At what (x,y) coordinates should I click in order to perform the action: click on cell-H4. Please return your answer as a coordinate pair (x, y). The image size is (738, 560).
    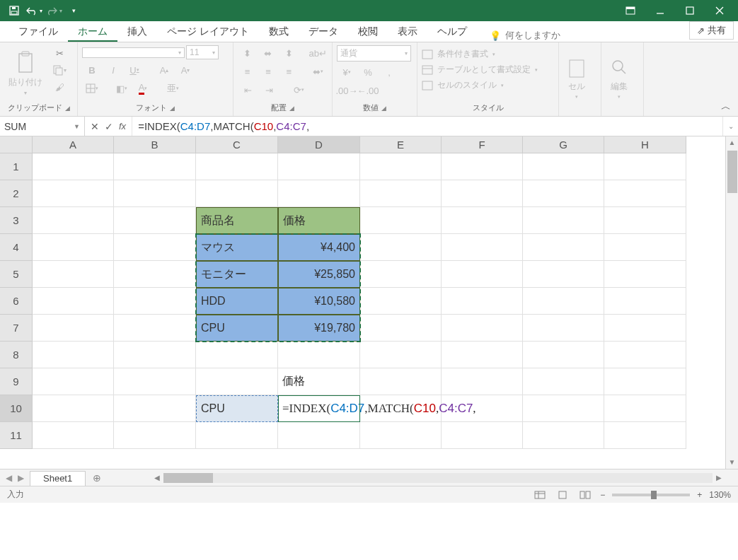
    Looking at the image, I should click on (645, 247).